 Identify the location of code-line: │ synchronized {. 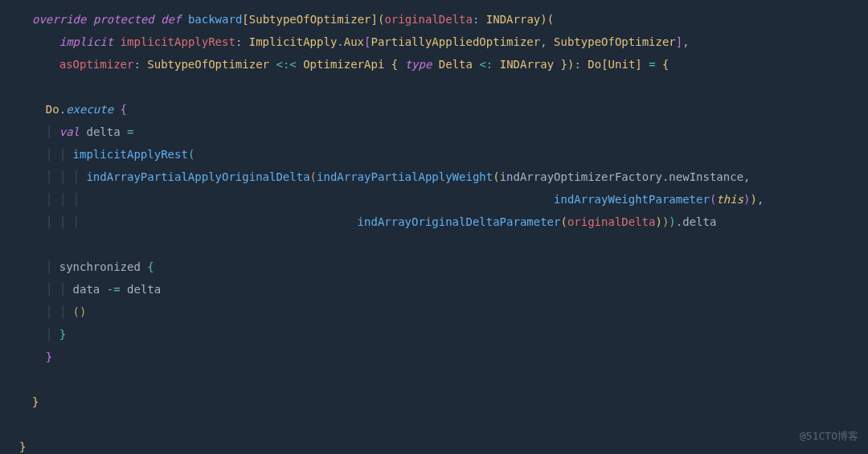
(434, 267).